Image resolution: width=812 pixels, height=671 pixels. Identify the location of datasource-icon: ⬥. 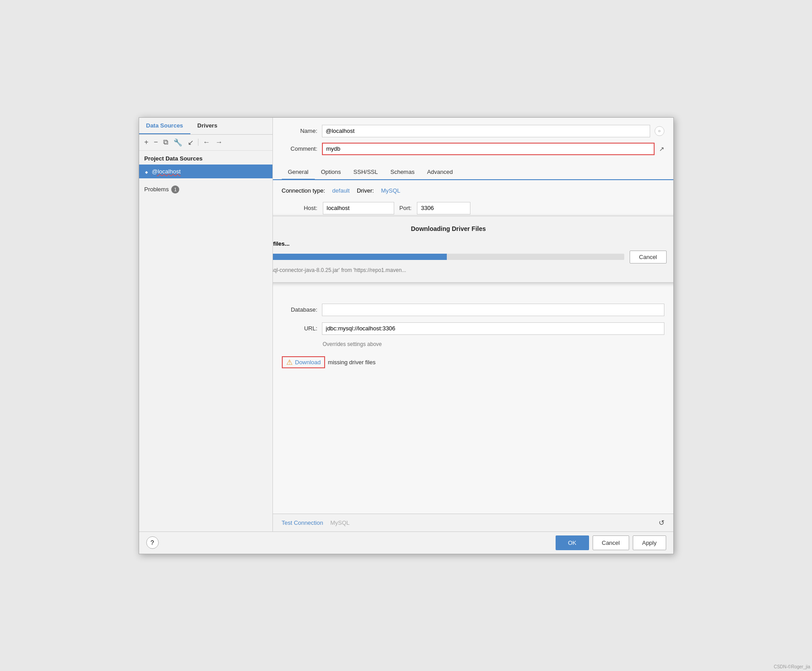
(146, 171).